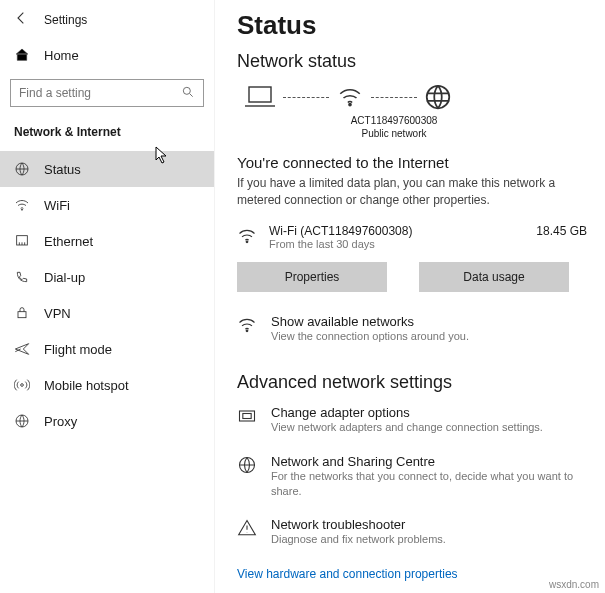  Describe the element at coordinates (562, 231) in the screenshot. I see `connection-usage: 18.45 GB` at that location.